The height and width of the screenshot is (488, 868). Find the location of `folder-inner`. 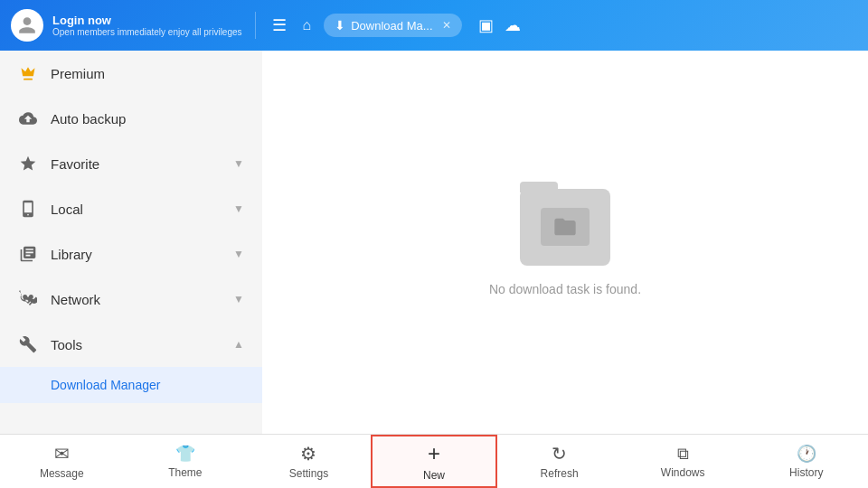

folder-inner is located at coordinates (565, 227).